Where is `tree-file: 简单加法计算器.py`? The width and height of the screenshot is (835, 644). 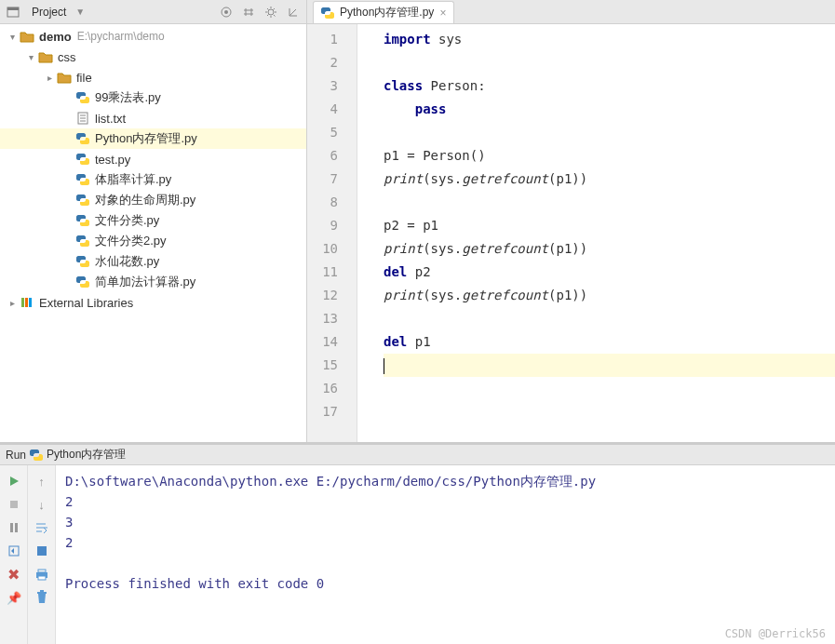 tree-file: 简单加法计算器.py is located at coordinates (153, 282).